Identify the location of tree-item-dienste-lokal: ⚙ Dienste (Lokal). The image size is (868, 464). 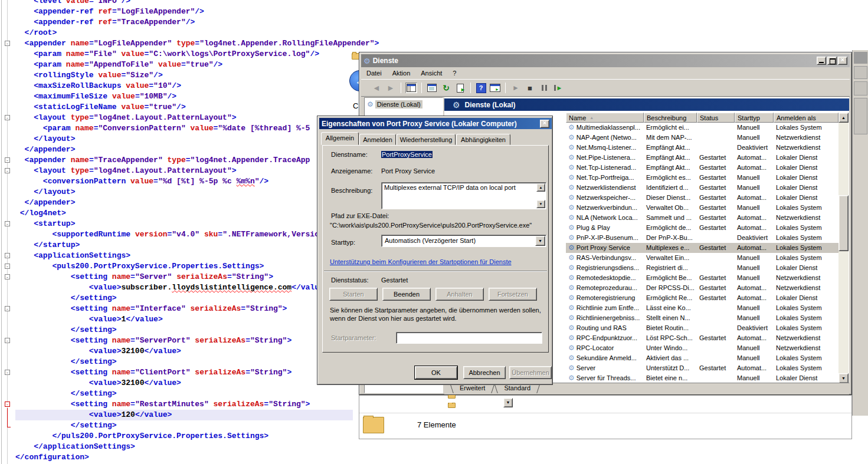
(395, 104).